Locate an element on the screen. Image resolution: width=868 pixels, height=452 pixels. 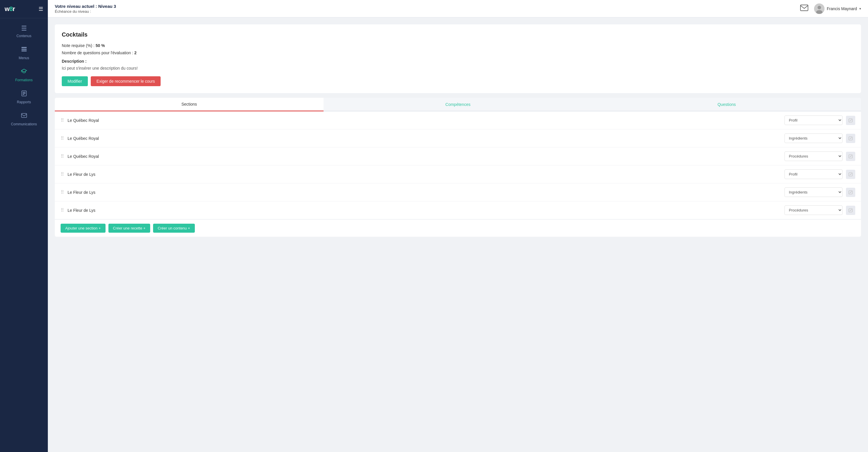
description-label: Description : is located at coordinates (458, 61).